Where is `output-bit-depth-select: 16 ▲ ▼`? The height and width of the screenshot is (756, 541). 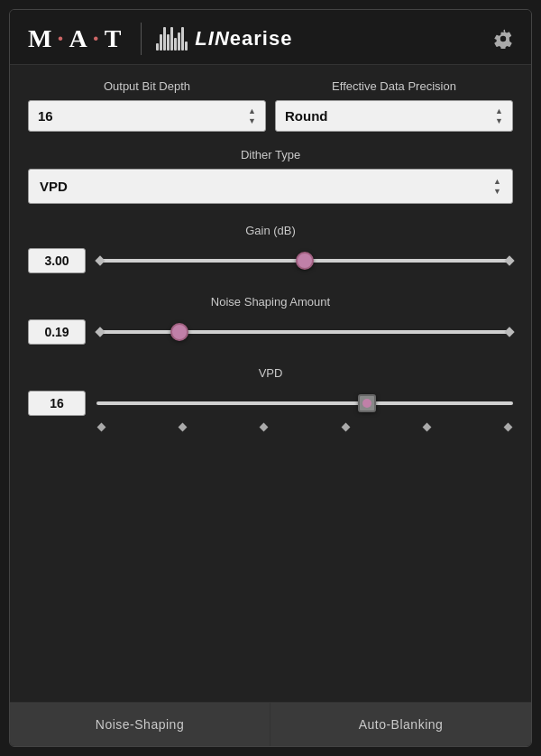
output-bit-depth-select: 16 ▲ ▼ is located at coordinates (147, 115).